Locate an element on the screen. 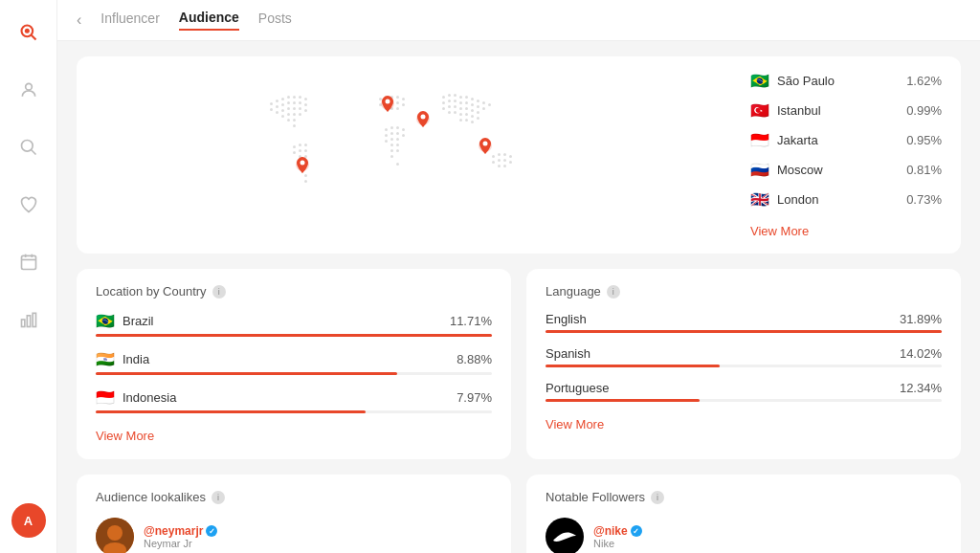 The image size is (980, 553). language-view-more: View More is located at coordinates (574, 425).